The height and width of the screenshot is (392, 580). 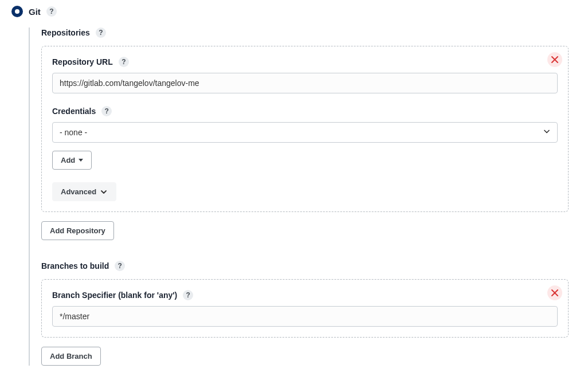 What do you see at coordinates (75, 266) in the screenshot?
I see `branches-heading: Branches to build` at bounding box center [75, 266].